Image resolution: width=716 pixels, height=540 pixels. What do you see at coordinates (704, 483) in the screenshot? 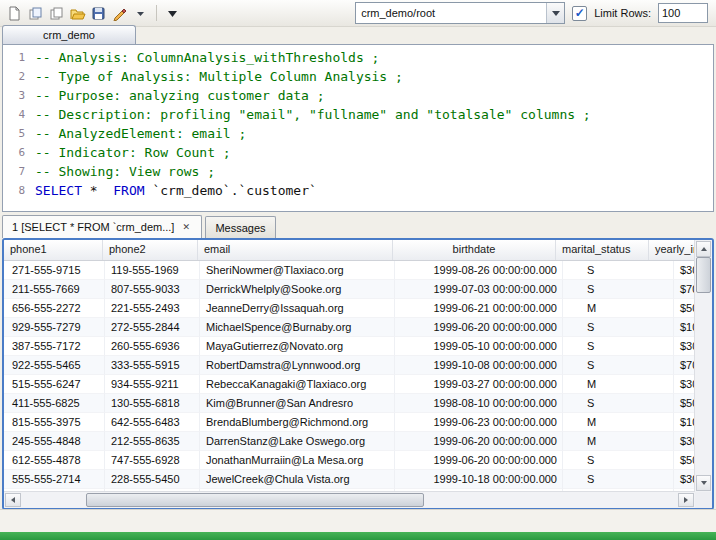
I see `scroll-down-icon` at bounding box center [704, 483].